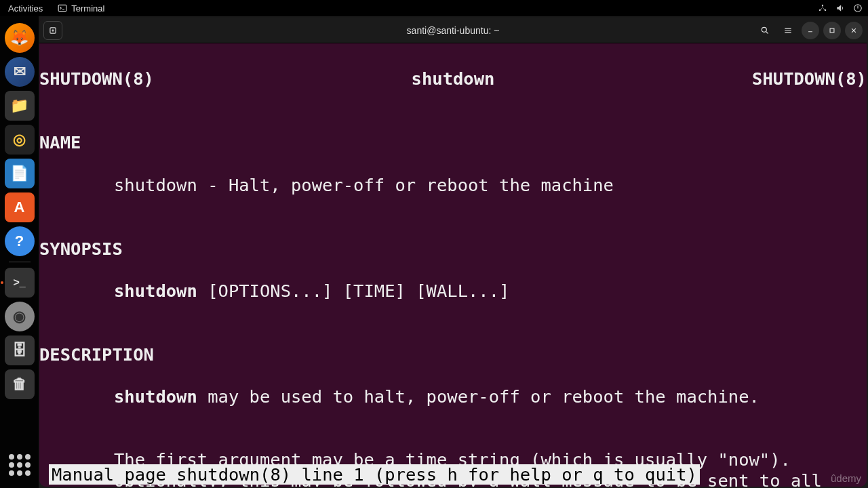  I want to click on name-text: shutdown - Halt, power-off or reboot the…, so click(453, 186).